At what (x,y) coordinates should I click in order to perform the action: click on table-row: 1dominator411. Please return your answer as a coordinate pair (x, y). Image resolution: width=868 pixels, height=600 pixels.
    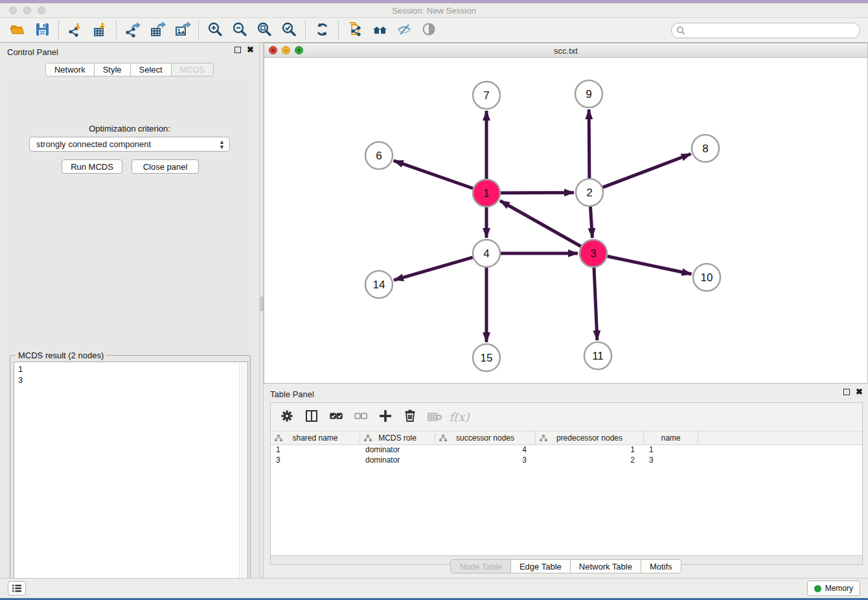
    Looking at the image, I should click on (566, 450).